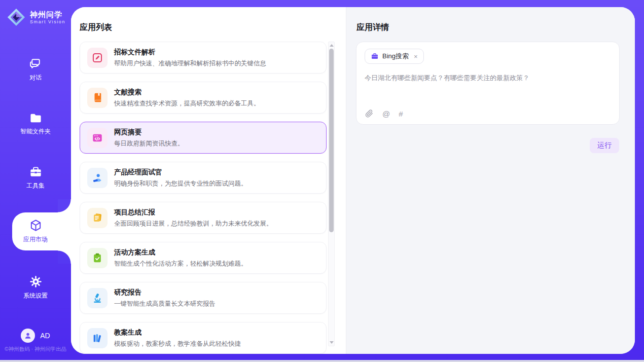 The height and width of the screenshot is (362, 644). Describe the element at coordinates (373, 27) in the screenshot. I see `app-detail-title: 应用详情` at that location.